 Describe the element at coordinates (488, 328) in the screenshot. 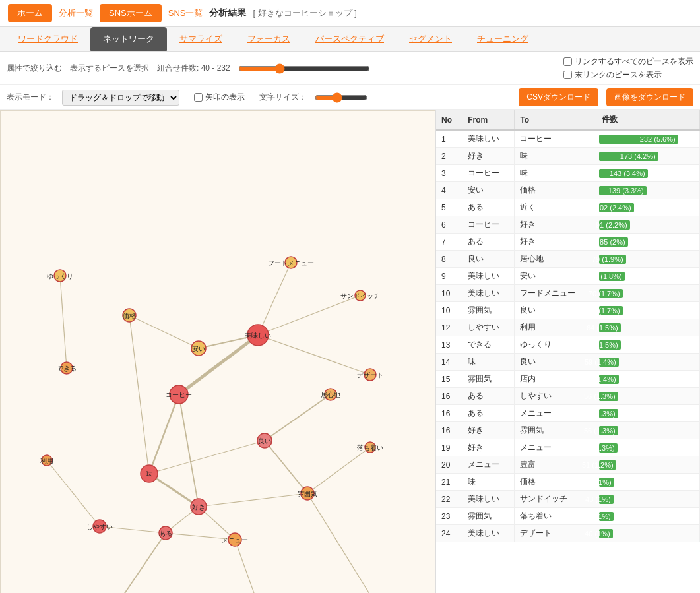

I see `cell-from: しやすい` at that location.